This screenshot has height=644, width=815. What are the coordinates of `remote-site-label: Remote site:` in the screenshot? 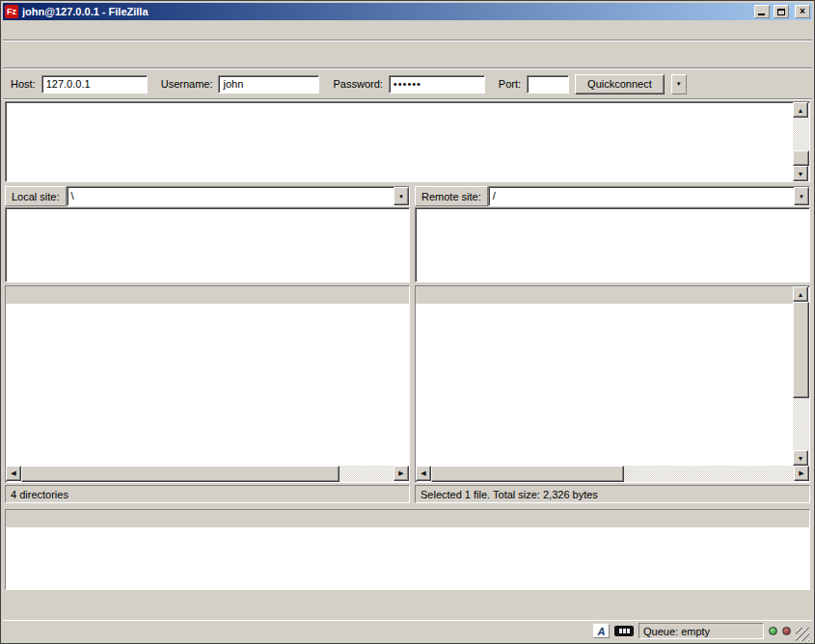 It's located at (451, 197).